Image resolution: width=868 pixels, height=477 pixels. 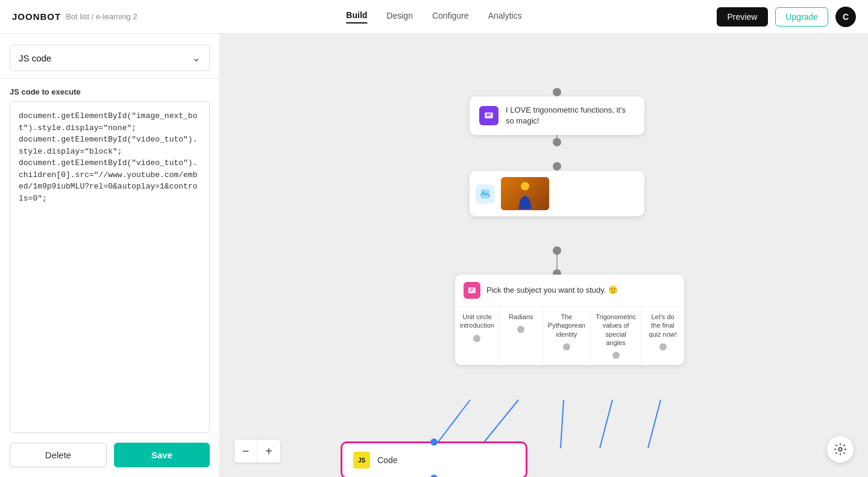 I want to click on quiz-prompt: Pick the subject you want to study. 🙂, so click(x=552, y=290).